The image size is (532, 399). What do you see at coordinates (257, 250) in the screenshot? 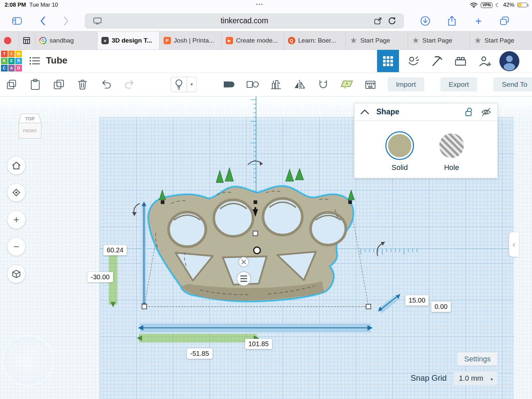
I see `front-handle-ring` at bounding box center [257, 250].